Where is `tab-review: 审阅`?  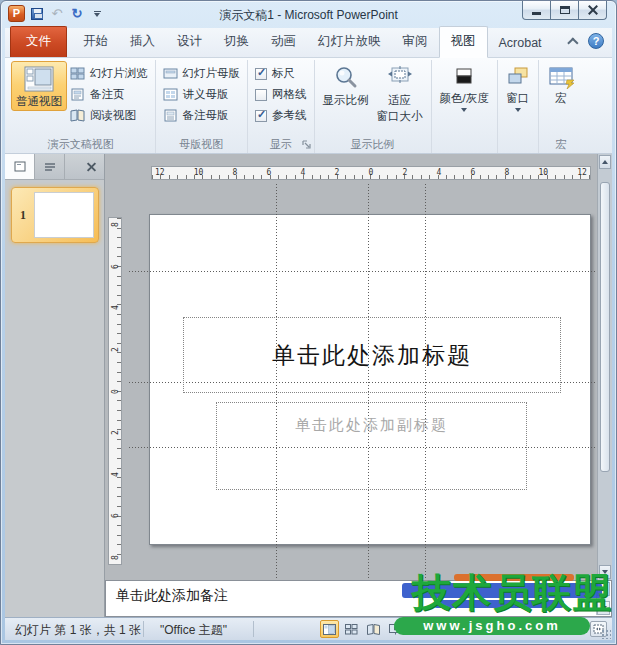
tab-review: 审阅 is located at coordinates (416, 42).